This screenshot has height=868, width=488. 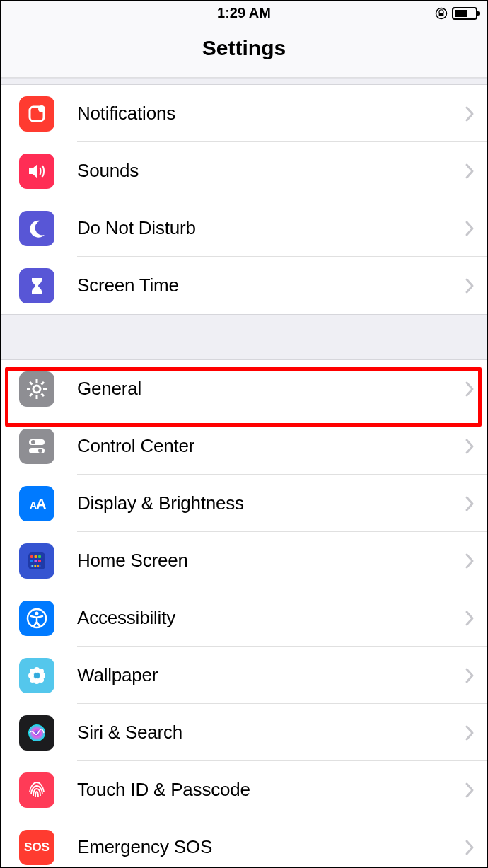 What do you see at coordinates (271, 113) in the screenshot?
I see `row-label: Notifications` at bounding box center [271, 113].